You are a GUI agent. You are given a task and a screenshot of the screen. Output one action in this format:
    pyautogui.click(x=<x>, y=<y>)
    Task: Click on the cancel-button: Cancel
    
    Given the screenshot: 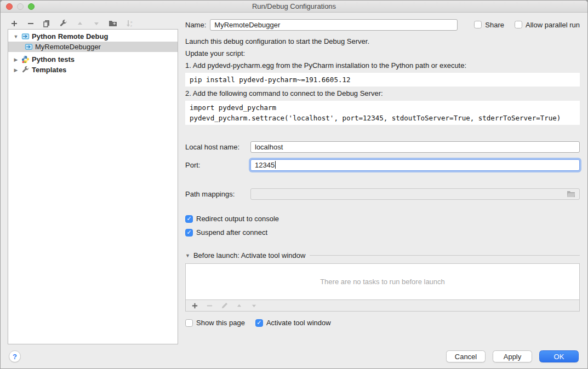 What is the action you would take?
    pyautogui.click(x=466, y=356)
    